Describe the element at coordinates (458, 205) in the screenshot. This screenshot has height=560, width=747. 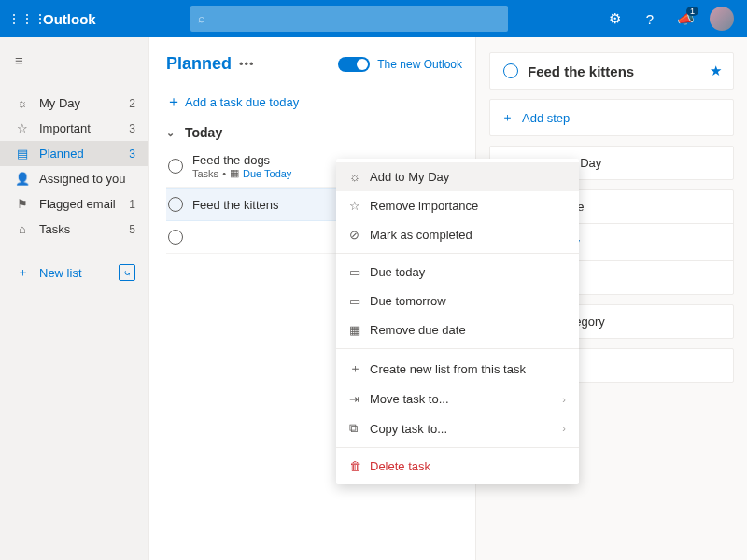
I see `context-item-remove-importance: ☆ Remove importance` at that location.